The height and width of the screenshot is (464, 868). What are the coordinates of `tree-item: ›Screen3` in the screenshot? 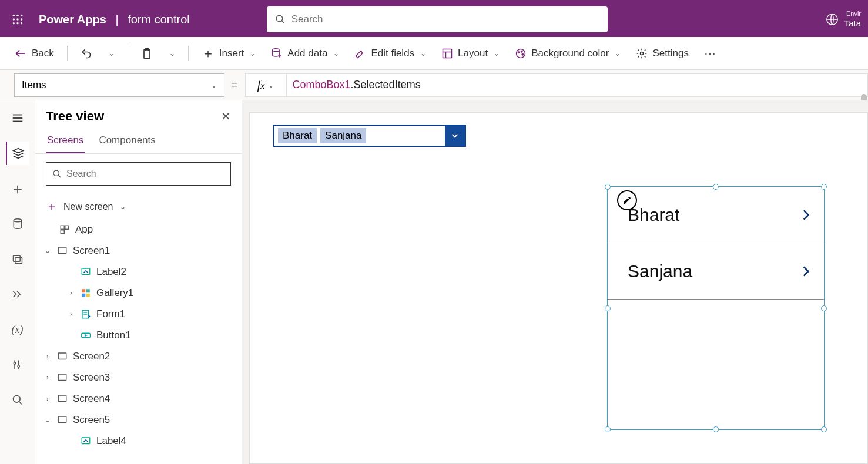 It's located at (139, 378).